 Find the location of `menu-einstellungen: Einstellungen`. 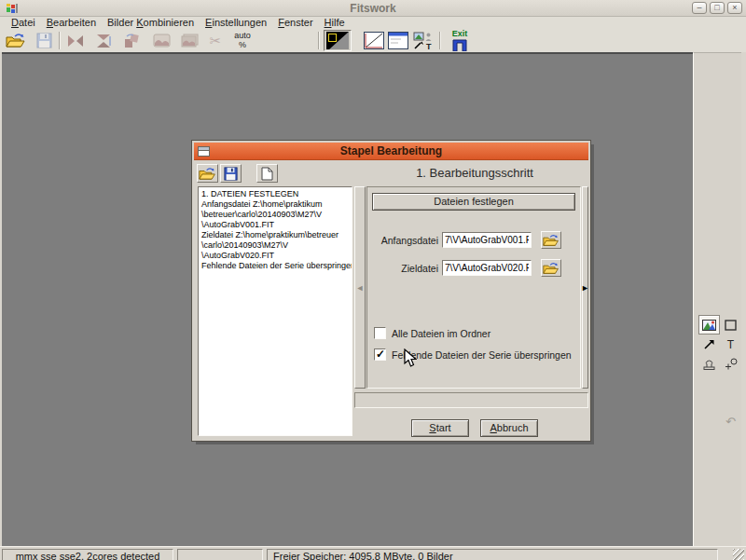

menu-einstellungen: Einstellungen is located at coordinates (236, 22).